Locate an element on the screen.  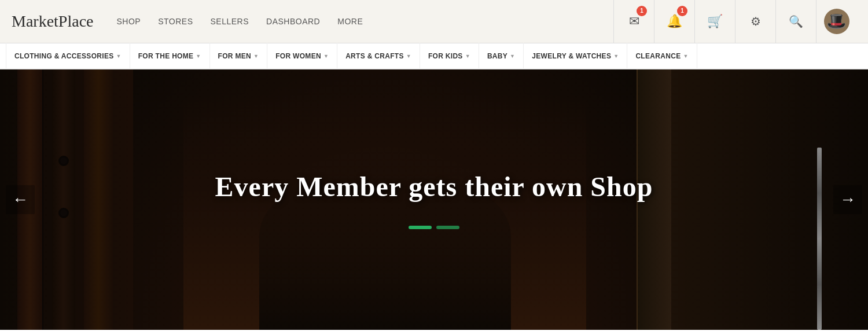
cat-for-men-label: FOR MEN is located at coordinates (235, 56).